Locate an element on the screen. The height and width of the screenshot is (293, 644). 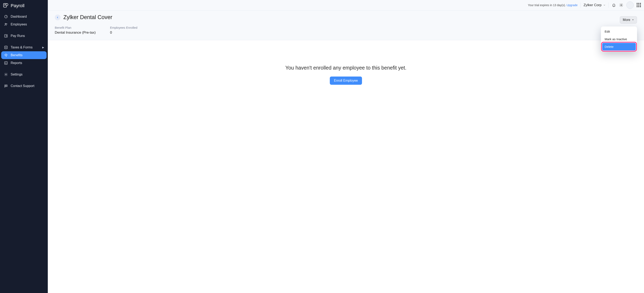
empty-message: You haven't enrolled any employee to thi… is located at coordinates (346, 68).